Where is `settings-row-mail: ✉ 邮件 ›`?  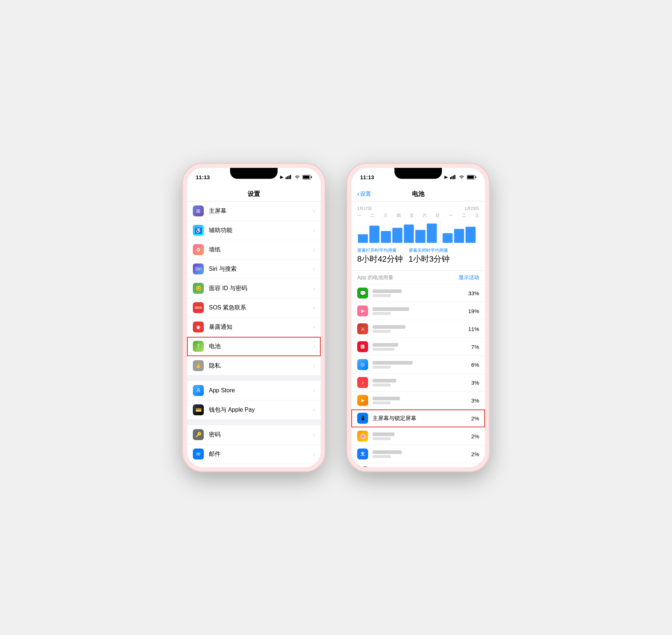 settings-row-mail: ✉ 邮件 › is located at coordinates (254, 454).